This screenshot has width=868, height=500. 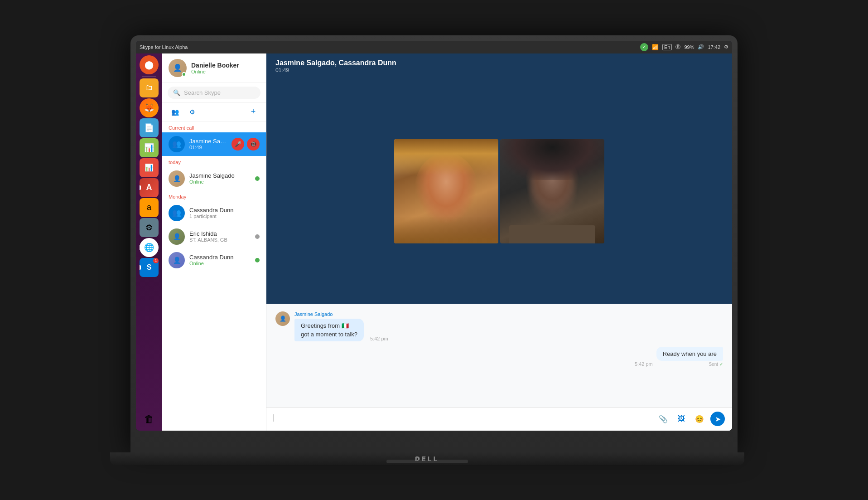 What do you see at coordinates (214, 92) in the screenshot?
I see `search-box: 🔍 Search Skype` at bounding box center [214, 92].